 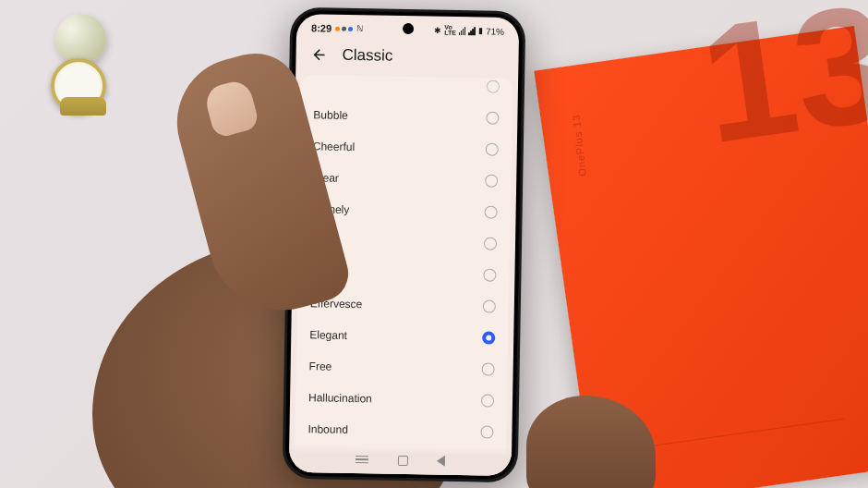 I want to click on nfc-icon: ℕ, so click(x=360, y=29).